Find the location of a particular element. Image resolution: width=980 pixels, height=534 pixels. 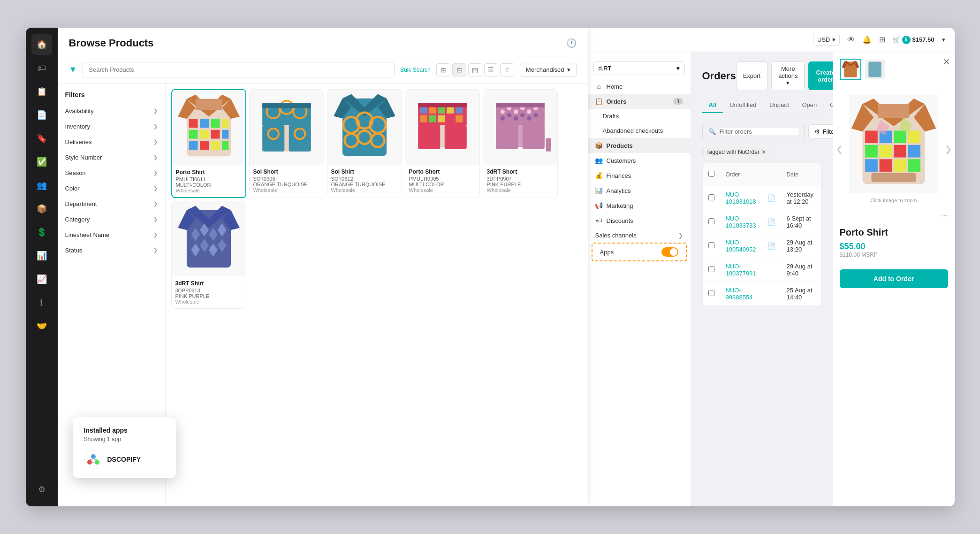

product-card-porto-shirt: Porto Shirt PMULTI0611 MULTI-COLOR Whole… is located at coordinates (209, 144).